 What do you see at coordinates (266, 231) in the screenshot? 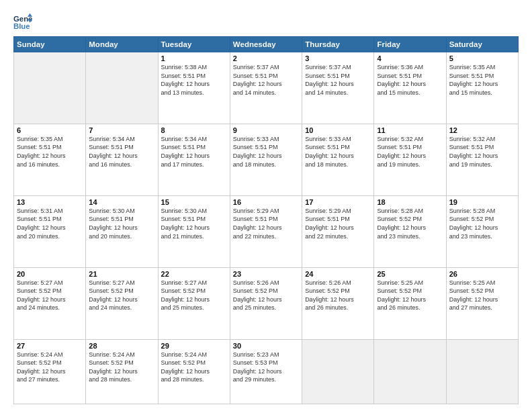
I see `calendar-cell-18: 16Sunrise: 5:29 AMSunset: 5:51 PMDayligh…` at bounding box center [266, 231].